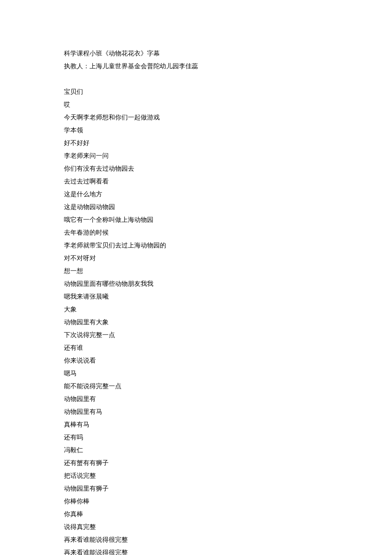  I want to click on transcript-line: 下次说得完整一点, so click(196, 335).